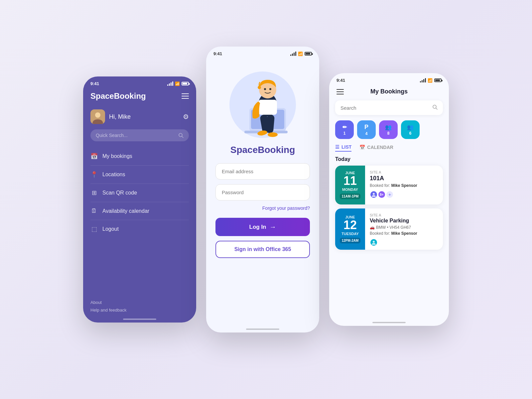 The image size is (532, 399). Describe the element at coordinates (382, 195) in the screenshot. I see `avatar-more-count-1: 8+` at that location.